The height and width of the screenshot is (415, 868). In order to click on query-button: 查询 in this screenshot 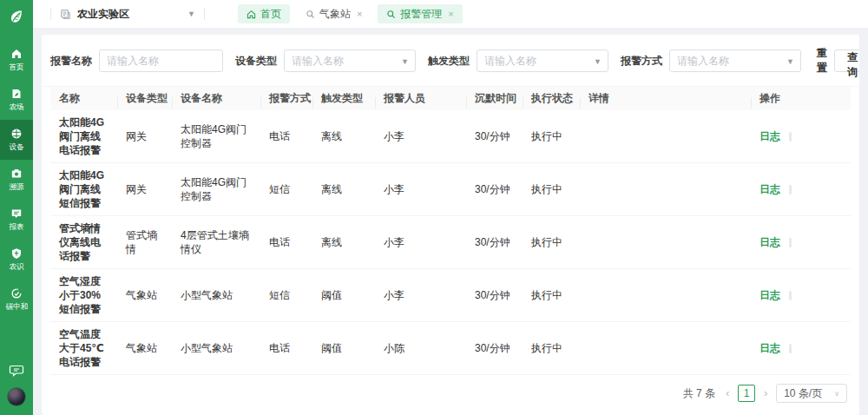, I will do `click(847, 61)`.